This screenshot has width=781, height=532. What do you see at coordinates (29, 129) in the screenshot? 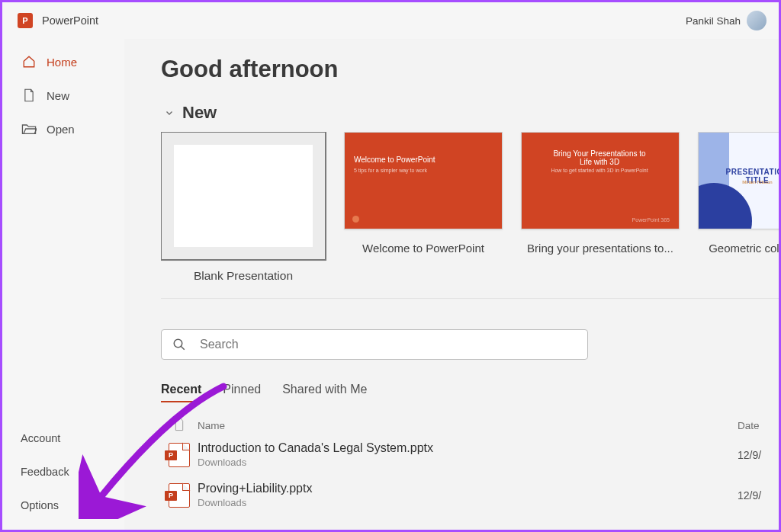
I see `open-folder-icon` at bounding box center [29, 129].